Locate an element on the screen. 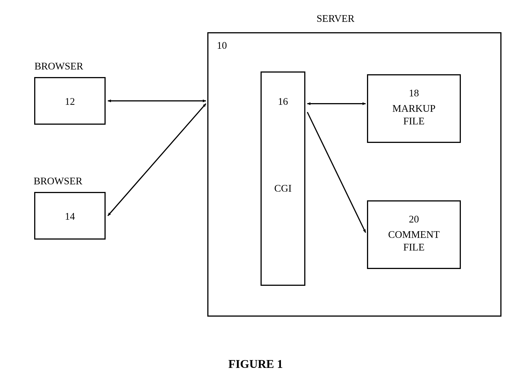  server-label: SERVER is located at coordinates (336, 18).